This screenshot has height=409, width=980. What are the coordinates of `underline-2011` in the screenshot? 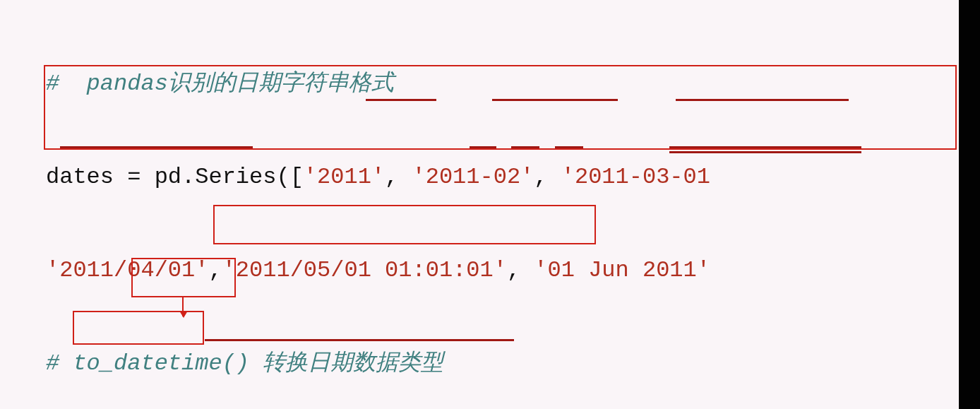 It's located at (401, 100).